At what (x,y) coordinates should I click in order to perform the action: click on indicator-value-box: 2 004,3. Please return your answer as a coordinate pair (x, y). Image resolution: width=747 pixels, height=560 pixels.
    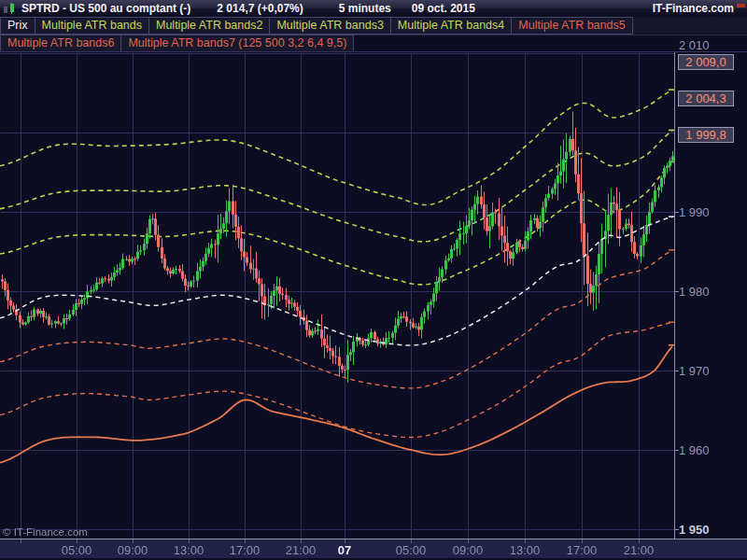
    Looking at the image, I should click on (706, 99).